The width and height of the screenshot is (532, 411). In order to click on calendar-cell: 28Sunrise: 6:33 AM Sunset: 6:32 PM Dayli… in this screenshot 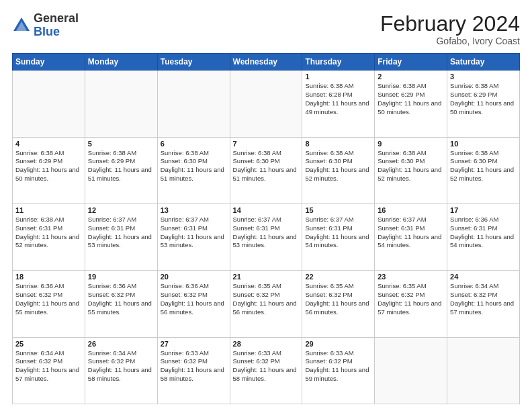, I will do `click(266, 371)`.